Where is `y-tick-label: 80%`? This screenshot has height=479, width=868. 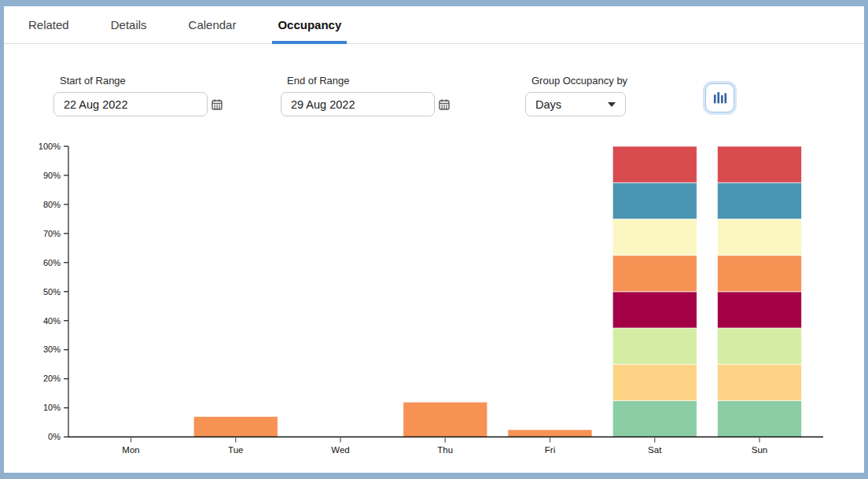
y-tick-label: 80% is located at coordinates (52, 204).